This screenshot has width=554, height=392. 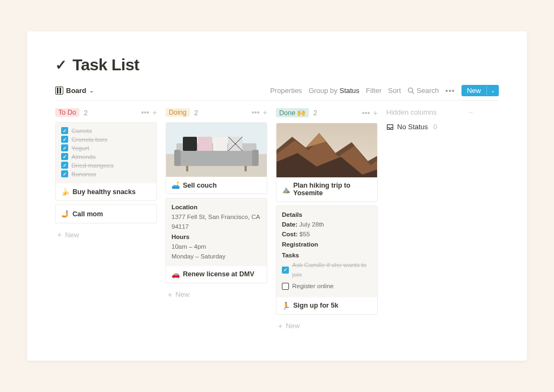 I want to click on page-title: Task List, so click(x=106, y=65).